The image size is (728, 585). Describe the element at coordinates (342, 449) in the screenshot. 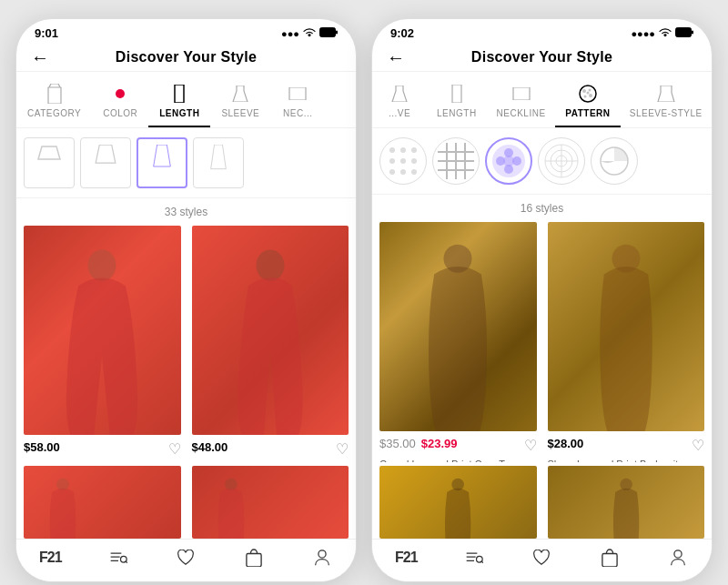

I see `wishlist-button-2: ♡` at that location.